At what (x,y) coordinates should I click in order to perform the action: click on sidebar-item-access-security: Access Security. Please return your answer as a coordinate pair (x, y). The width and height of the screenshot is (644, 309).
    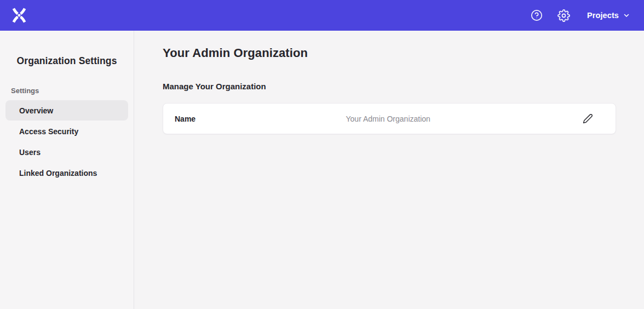
    Looking at the image, I should click on (67, 131).